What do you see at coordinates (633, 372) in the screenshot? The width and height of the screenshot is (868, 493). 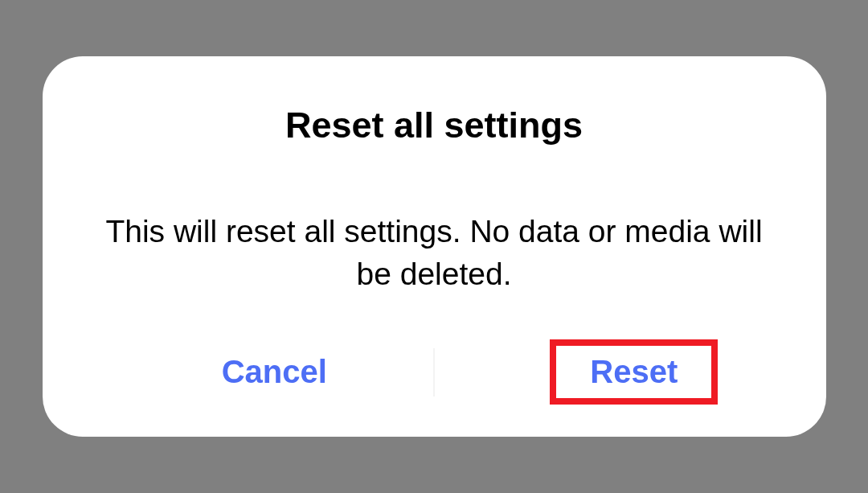 I see `reset-button: Reset` at bounding box center [633, 372].